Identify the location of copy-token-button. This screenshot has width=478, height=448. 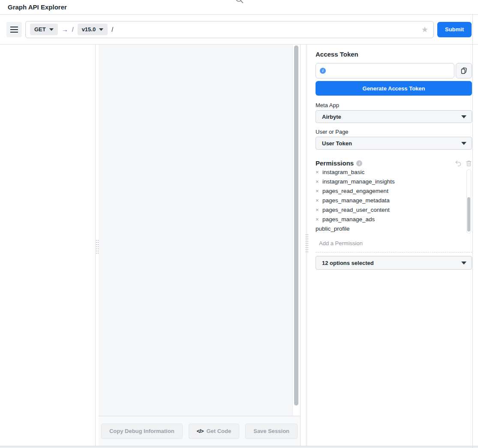
(464, 71).